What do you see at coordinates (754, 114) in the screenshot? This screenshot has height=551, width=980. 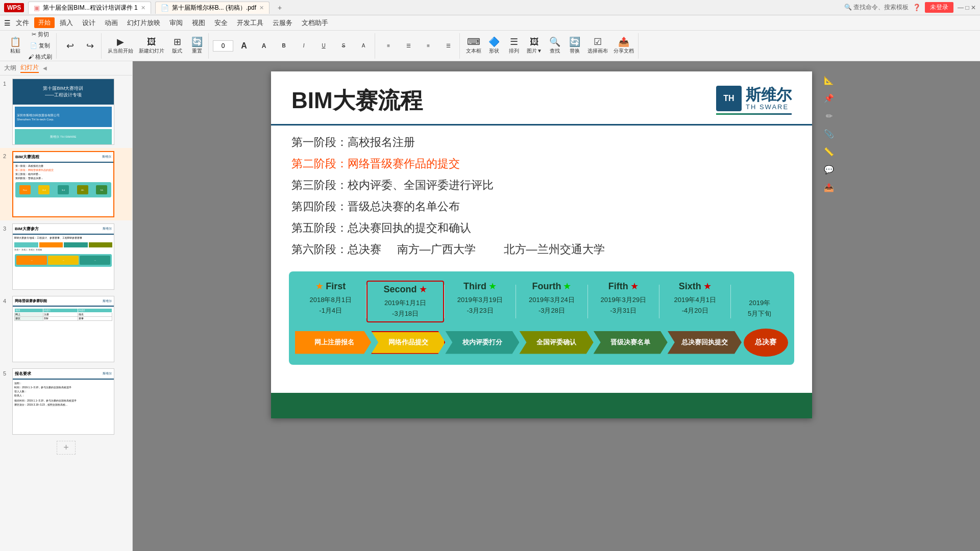 I see `logo-underline` at bounding box center [754, 114].